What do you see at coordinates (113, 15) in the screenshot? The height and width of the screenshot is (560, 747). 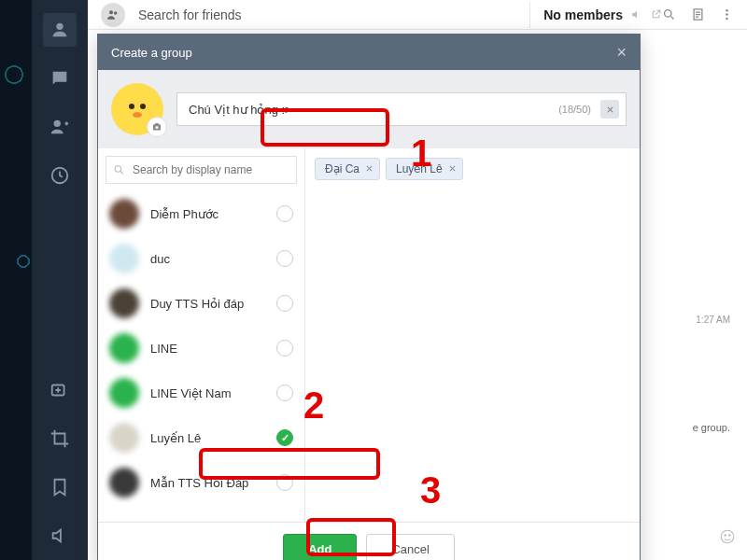 I see `friends-icon` at bounding box center [113, 15].